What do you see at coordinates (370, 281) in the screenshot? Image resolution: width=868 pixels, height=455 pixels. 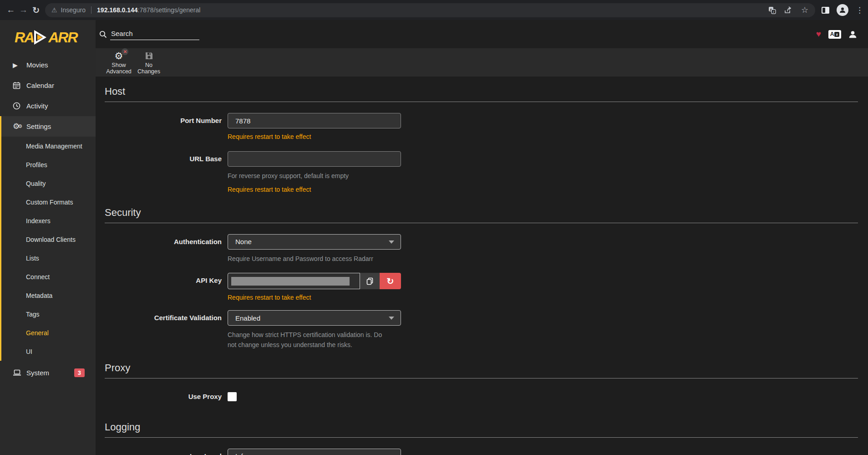 I see `copy-api-key-button` at bounding box center [370, 281].